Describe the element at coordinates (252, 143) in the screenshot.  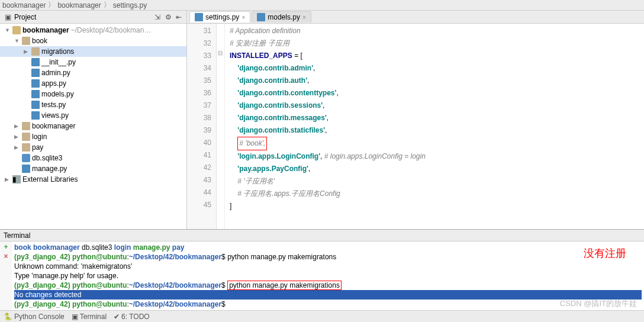
I see `highlighted-comment: # 'book',` at that location.